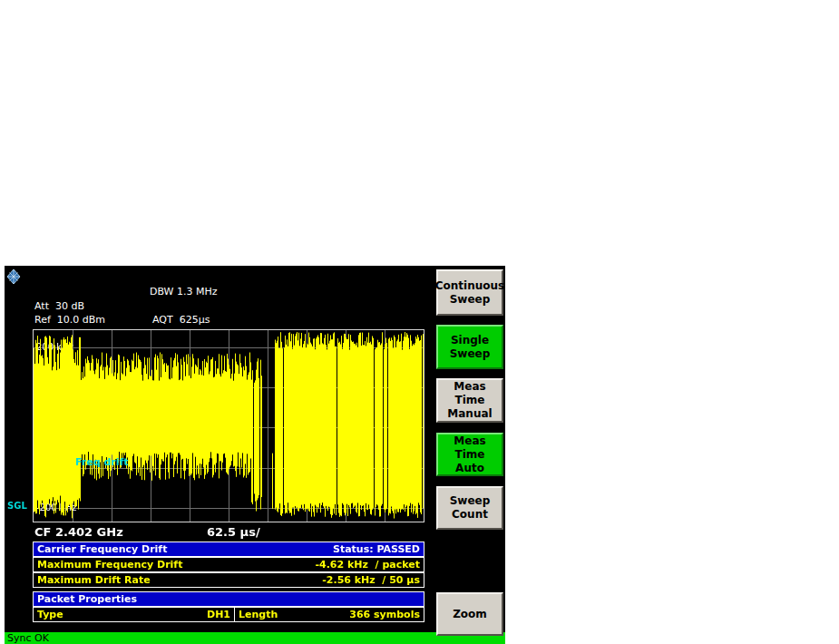 The width and height of the screenshot is (839, 644). What do you see at coordinates (102, 463) in the screenshot?
I see `marker-label: Freq drift` at bounding box center [102, 463].